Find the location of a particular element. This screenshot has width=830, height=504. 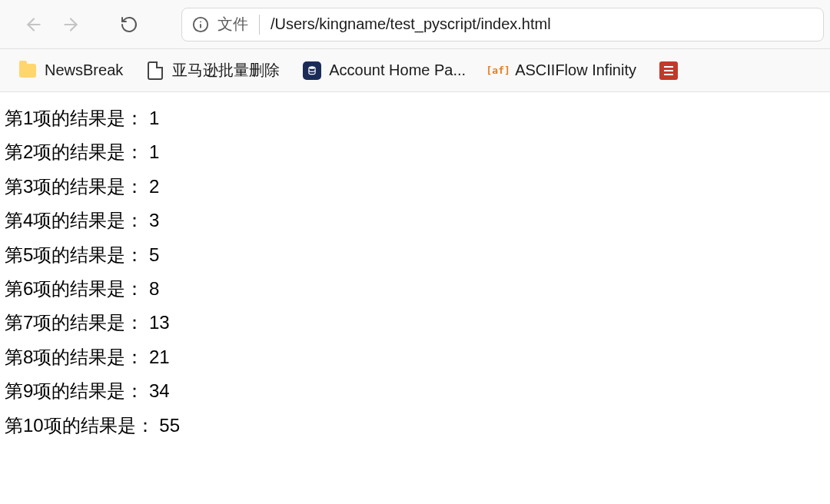

back-button is located at coordinates (34, 25).